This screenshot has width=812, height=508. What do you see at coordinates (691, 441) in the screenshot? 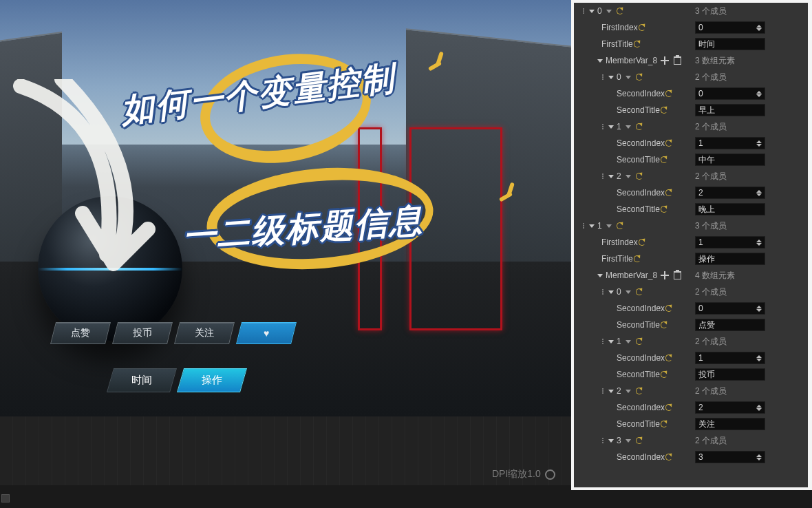
I see `struct-header-row: 3 2 个成员` at bounding box center [691, 441].